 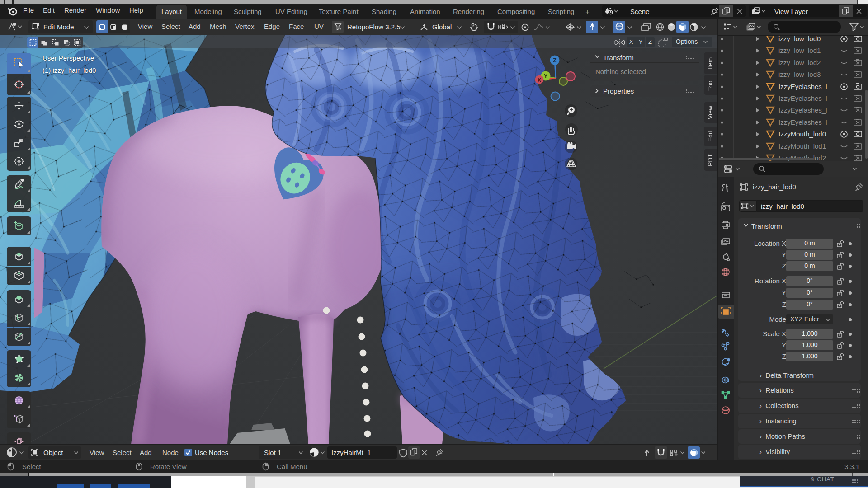 What do you see at coordinates (799, 39) in the screenshot?
I see `svg-text: izzy_low_lod0` at bounding box center [799, 39].